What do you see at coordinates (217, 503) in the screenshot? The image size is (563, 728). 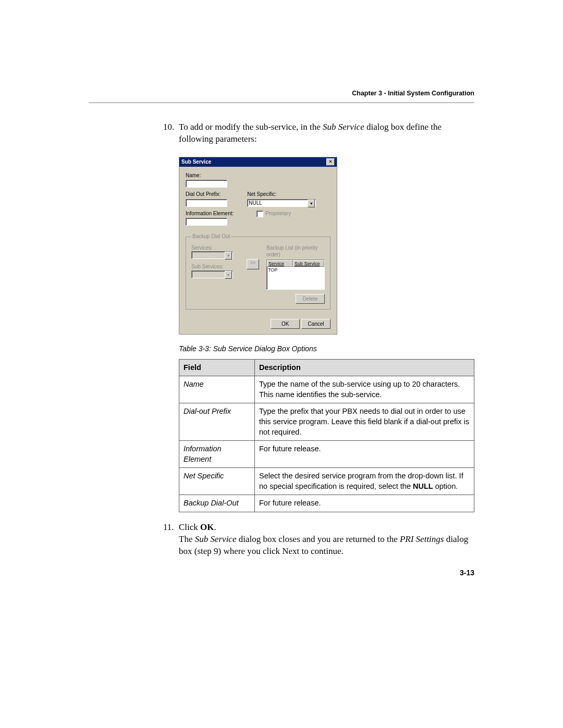 I see `field-cell: Backup Dial-Out` at bounding box center [217, 503].